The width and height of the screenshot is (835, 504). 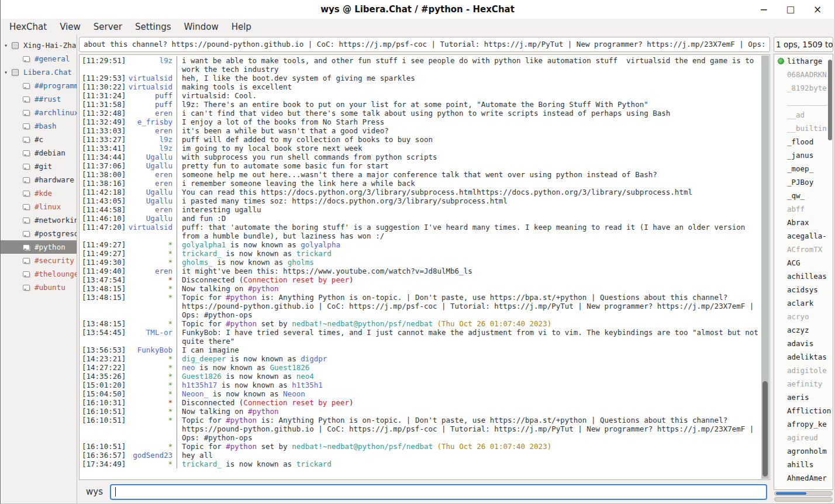 I want to click on nick: eren, so click(x=152, y=174).